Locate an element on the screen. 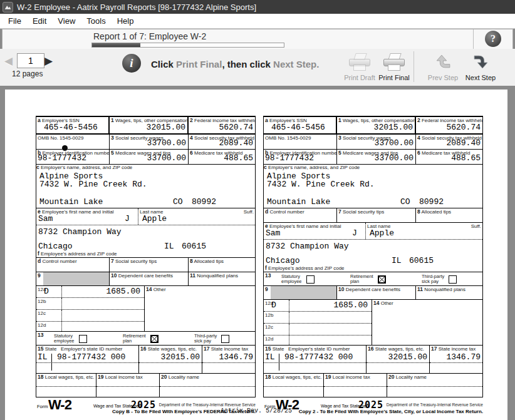  next-step-button: Next Step is located at coordinates (481, 68).